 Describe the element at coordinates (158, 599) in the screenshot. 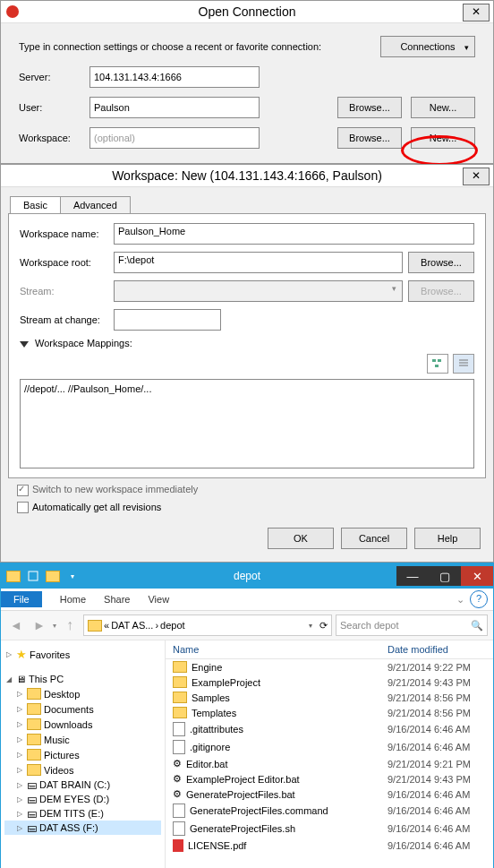

I see `view-tab: View` at that location.